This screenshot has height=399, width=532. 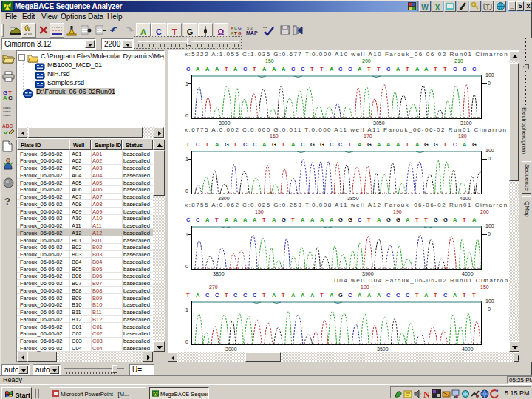 What do you see at coordinates (457, 396) in the screenshot?
I see `svg-text: x` at bounding box center [457, 396].